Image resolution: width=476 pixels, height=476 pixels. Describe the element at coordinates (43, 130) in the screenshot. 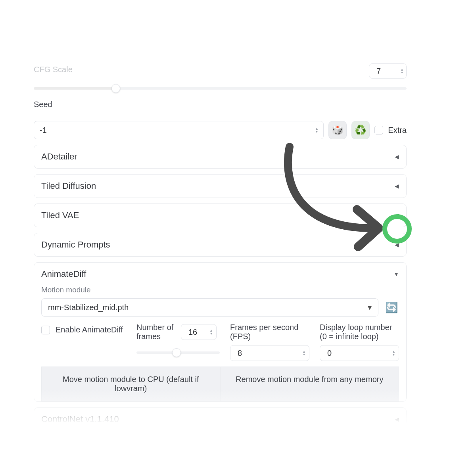

I see `seed-value: -1` at that location.